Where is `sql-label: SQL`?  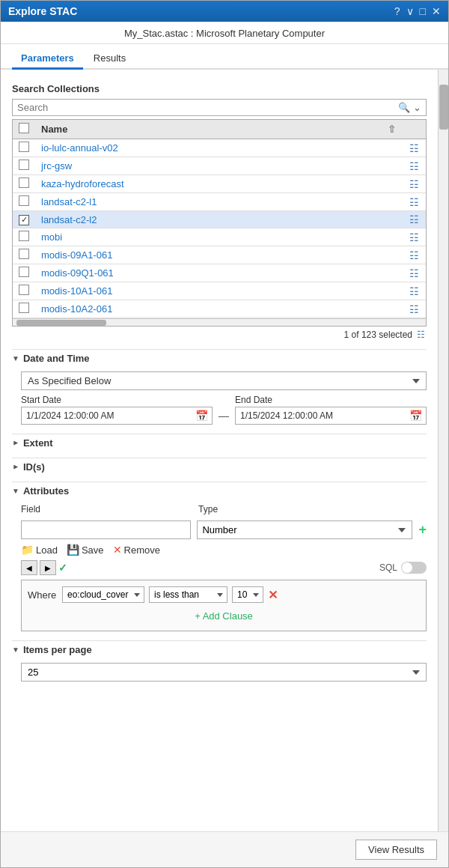
sql-label: SQL is located at coordinates (388, 568).